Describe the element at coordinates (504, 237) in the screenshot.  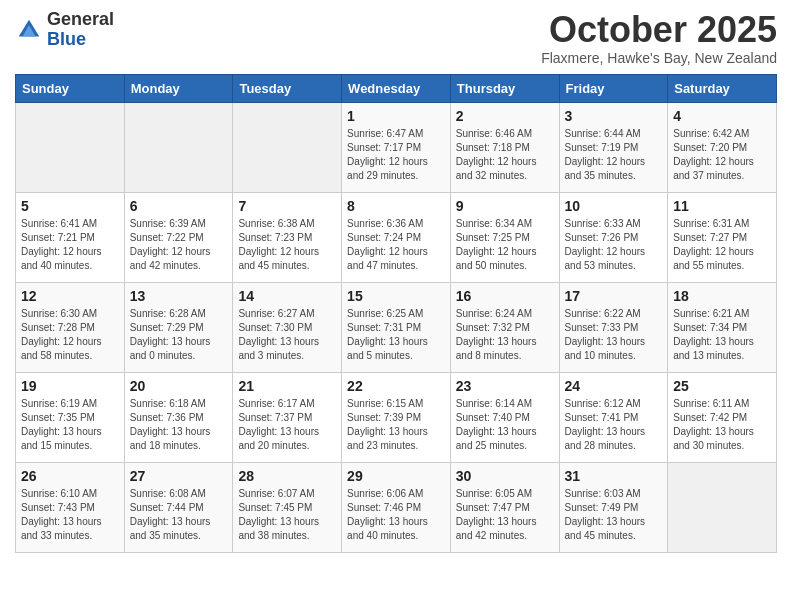
I see `calendar-cell: 9Sunrise: 6:34 AMSunset: 7:25 PMDaylight…` at that location.